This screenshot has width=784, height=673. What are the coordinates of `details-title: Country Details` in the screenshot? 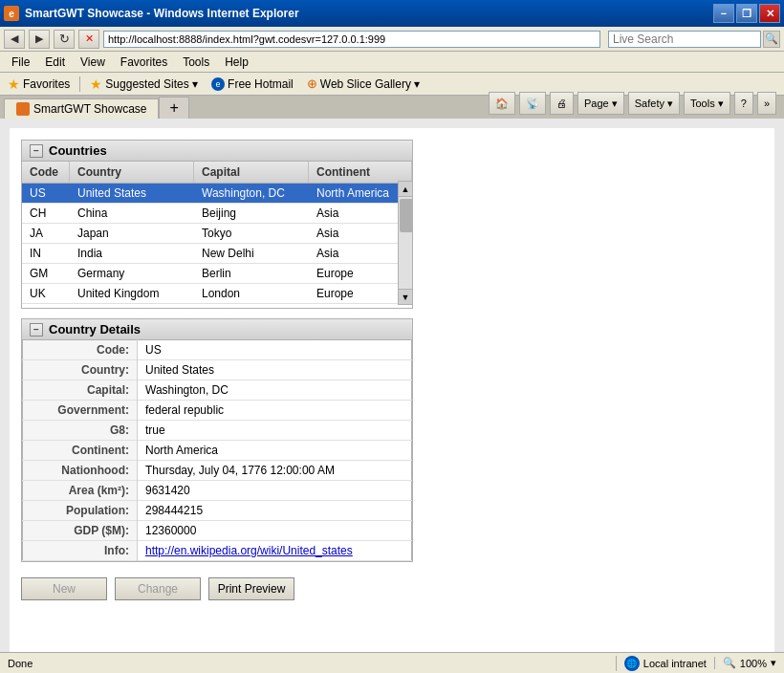 It's located at (95, 329).